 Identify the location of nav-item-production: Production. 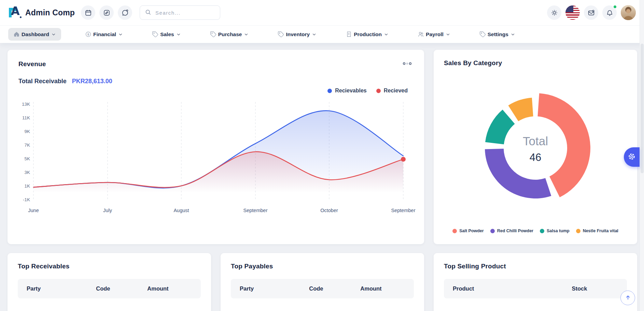
(367, 34).